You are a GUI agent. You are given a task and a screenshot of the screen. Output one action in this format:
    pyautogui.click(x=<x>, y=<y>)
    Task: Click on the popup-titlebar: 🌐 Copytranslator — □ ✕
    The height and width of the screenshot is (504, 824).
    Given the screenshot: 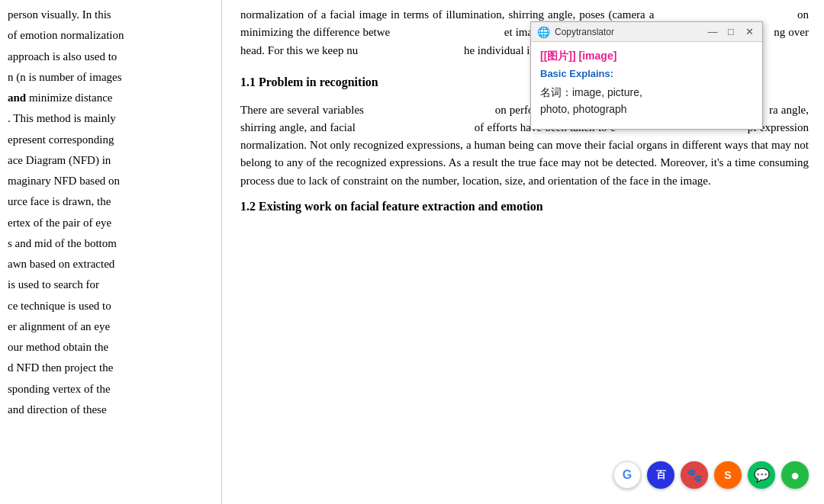 What is the action you would take?
    pyautogui.click(x=647, y=32)
    